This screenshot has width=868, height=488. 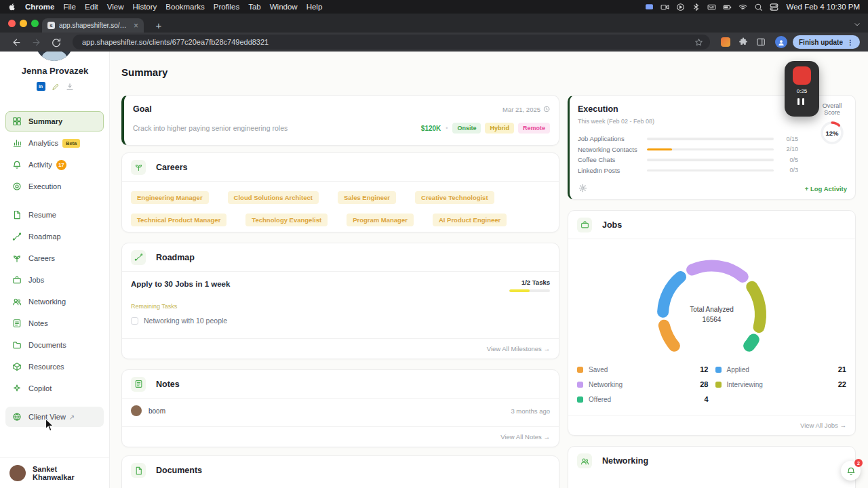 I want to click on browser-tab: s app.shapeshifter.so/clients/6 ×, so click(x=93, y=26).